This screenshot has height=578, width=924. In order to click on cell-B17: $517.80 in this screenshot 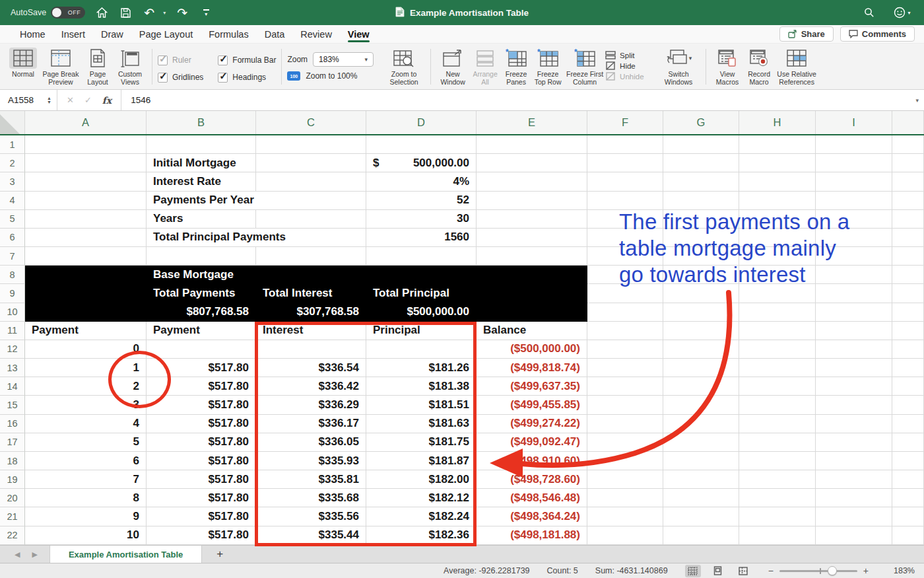, I will do `click(201, 443)`.